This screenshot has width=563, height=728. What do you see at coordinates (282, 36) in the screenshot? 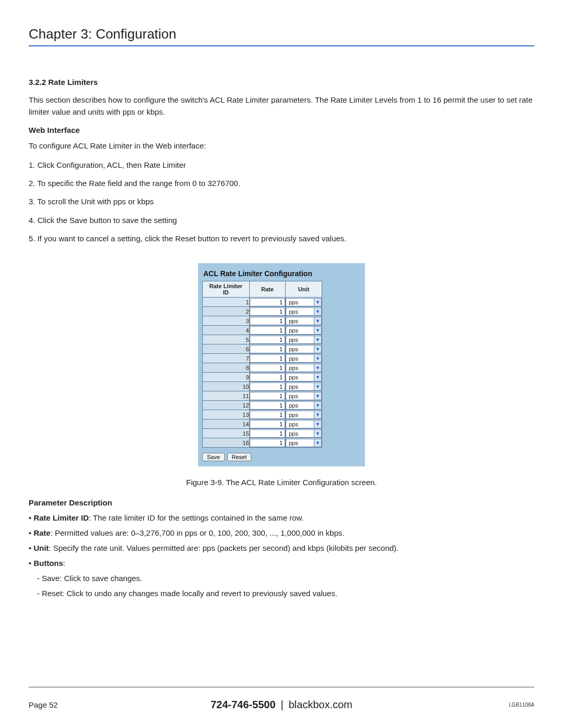
I see `chapter-title: Chapter 3: Configuration` at bounding box center [282, 36].